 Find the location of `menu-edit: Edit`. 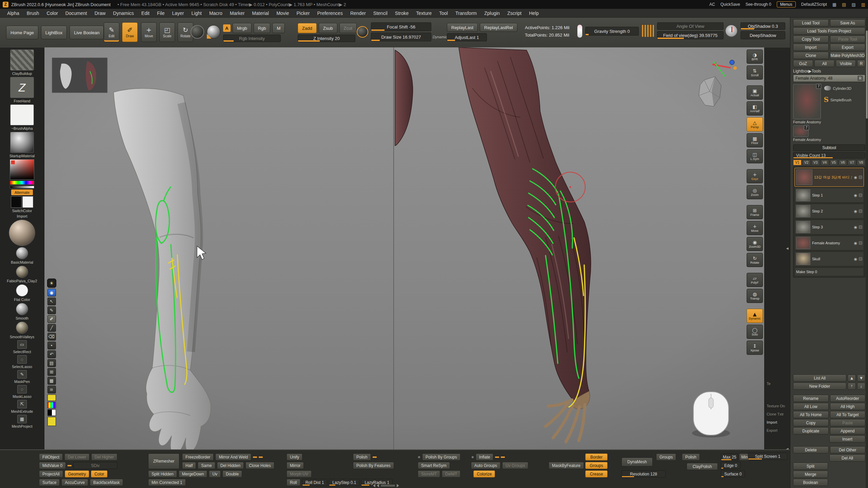

menu-edit: Edit is located at coordinates (145, 13).